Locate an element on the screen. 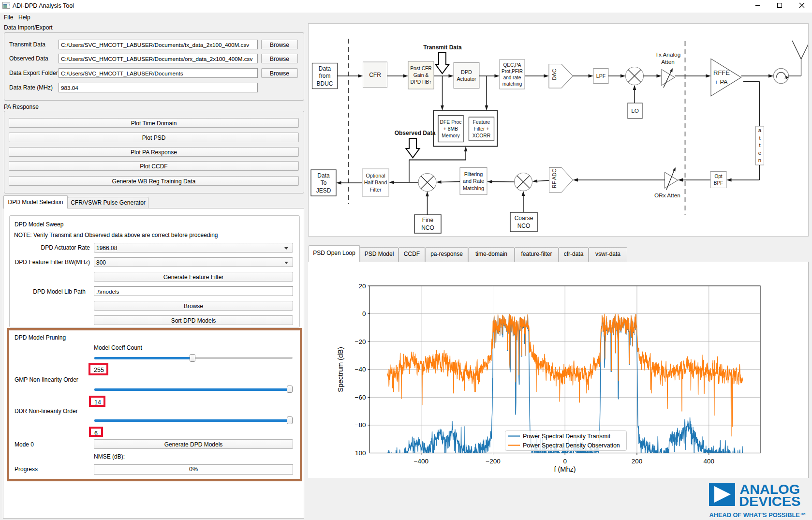  svg-text: LPF is located at coordinates (601, 76).